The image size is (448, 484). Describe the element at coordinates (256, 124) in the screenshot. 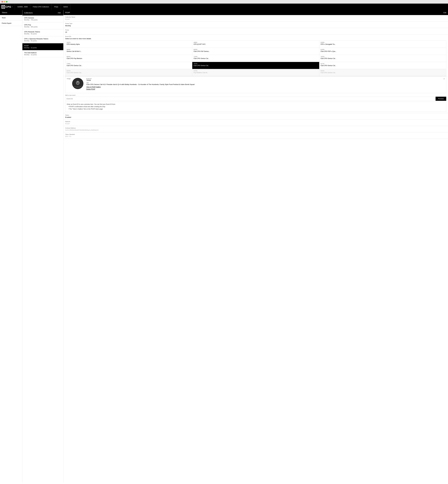

I see `network-value: POAP` at that location.